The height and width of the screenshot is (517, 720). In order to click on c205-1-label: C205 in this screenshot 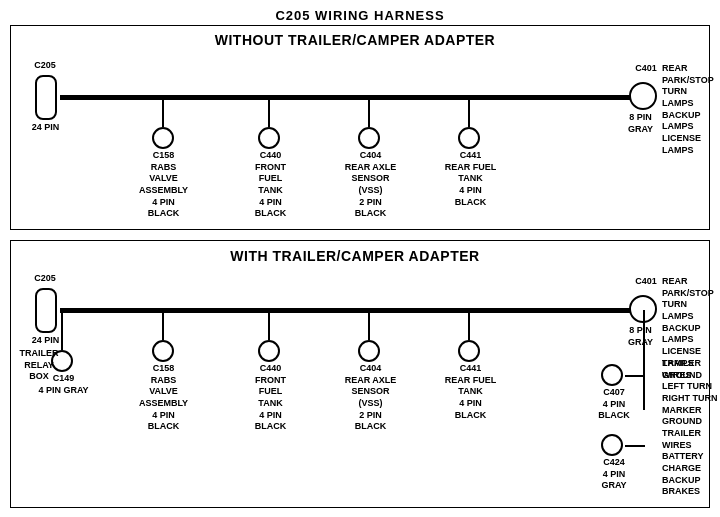, I will do `click(45, 66)`.